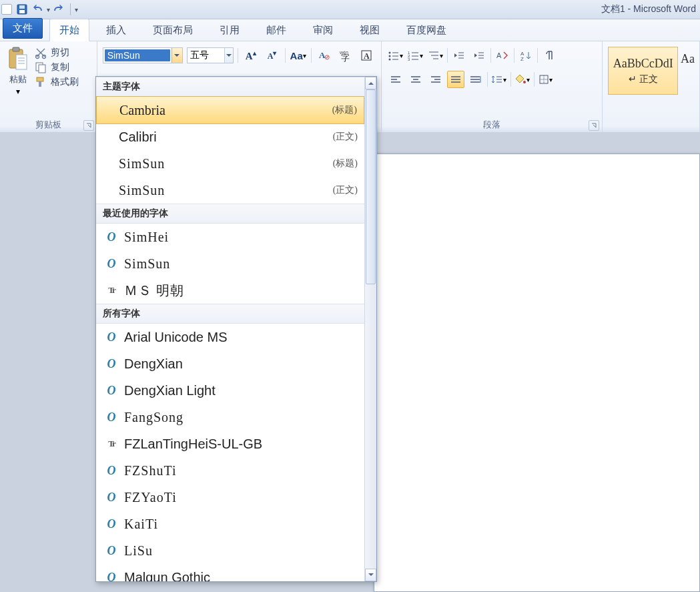 Image resolution: width=700 pixels, height=592 pixels. Describe the element at coordinates (230, 497) in the screenshot. I see `font-item: OFZYaoTi` at that location.